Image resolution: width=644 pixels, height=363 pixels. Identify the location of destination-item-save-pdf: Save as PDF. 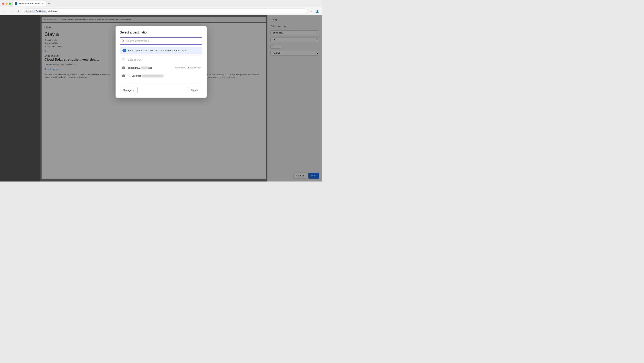
(161, 60).